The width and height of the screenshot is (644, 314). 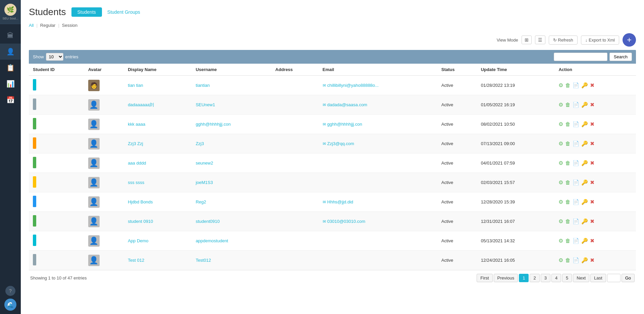 I want to click on username-cell: SEUnew1, so click(x=231, y=105).